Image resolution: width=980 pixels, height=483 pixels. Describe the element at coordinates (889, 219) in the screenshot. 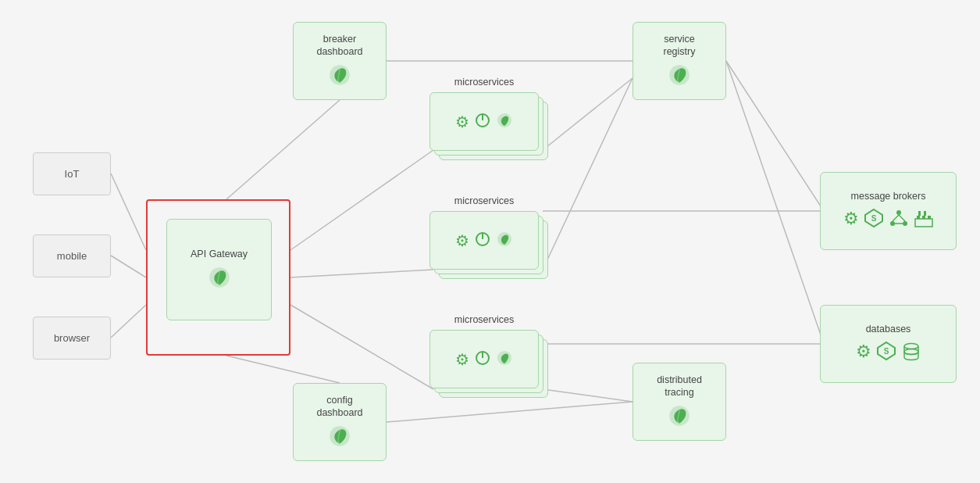

I see `message-brokers-icons: ⚙ S` at that location.